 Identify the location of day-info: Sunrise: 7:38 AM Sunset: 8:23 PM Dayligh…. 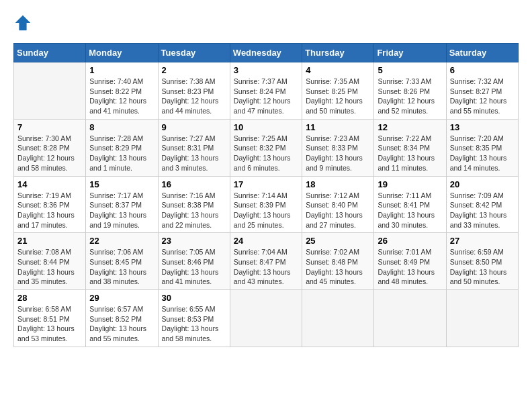
(194, 97).